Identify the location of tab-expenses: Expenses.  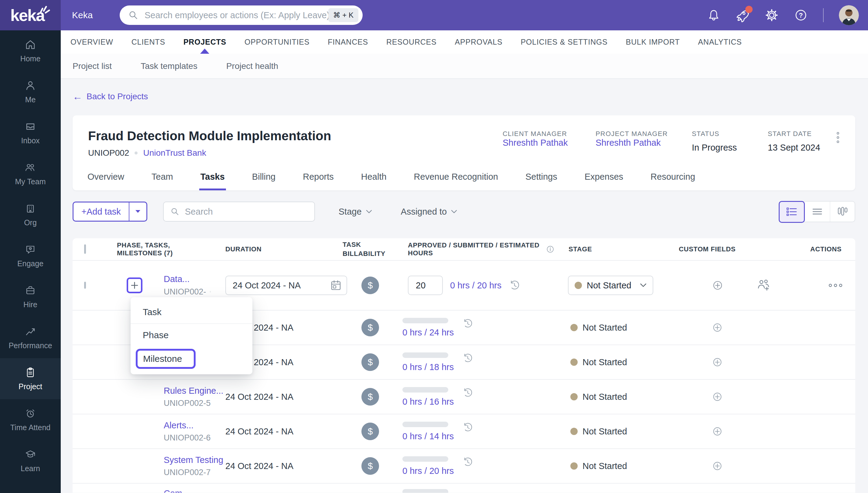
(604, 177).